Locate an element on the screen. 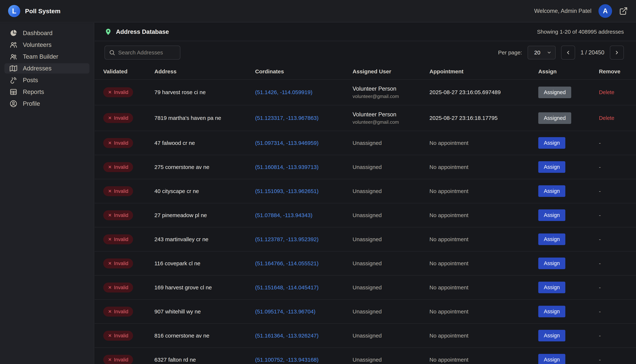 The width and height of the screenshot is (636, 364). assigned-user-email: volunteer@gmail.com is located at coordinates (389, 122).